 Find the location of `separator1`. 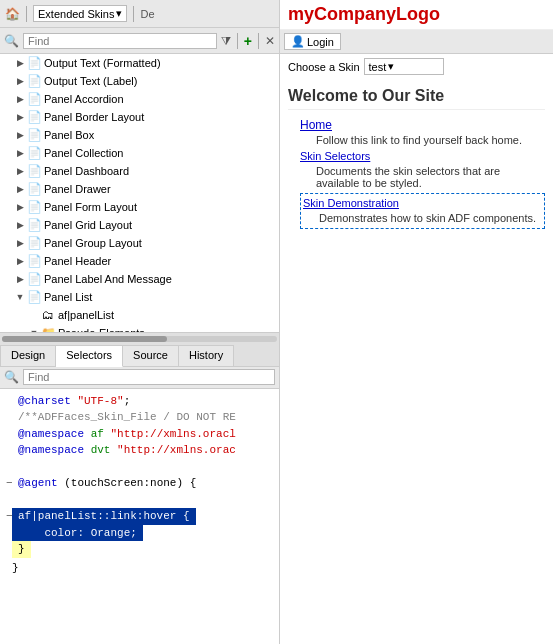

separator1 is located at coordinates (26, 14).